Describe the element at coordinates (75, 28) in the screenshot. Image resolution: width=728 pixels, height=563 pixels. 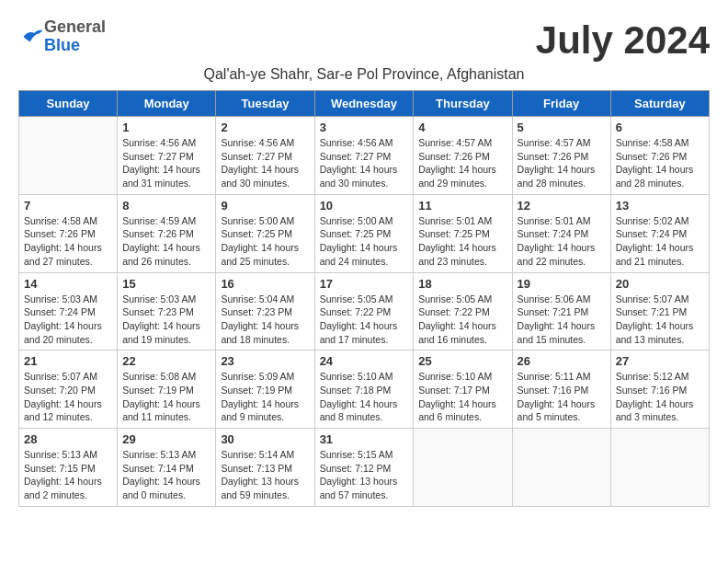
I see `logo-general-text: General` at that location.